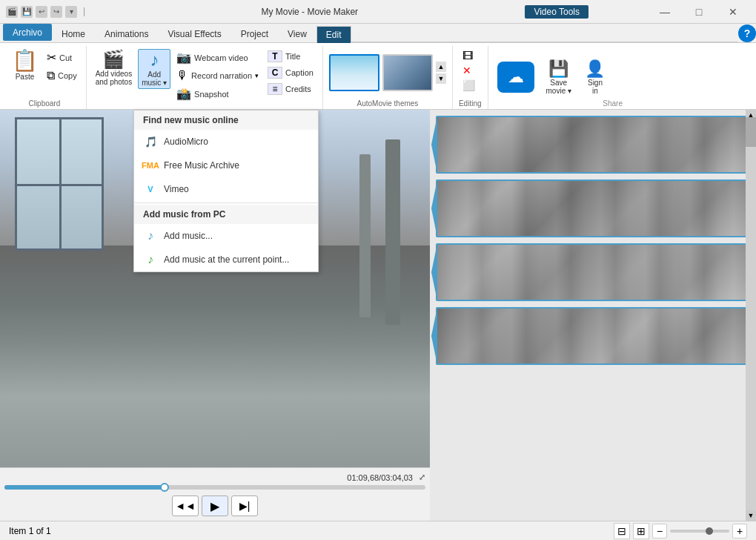  I want to click on save-movie-label: Savemovie ▾, so click(559, 87).